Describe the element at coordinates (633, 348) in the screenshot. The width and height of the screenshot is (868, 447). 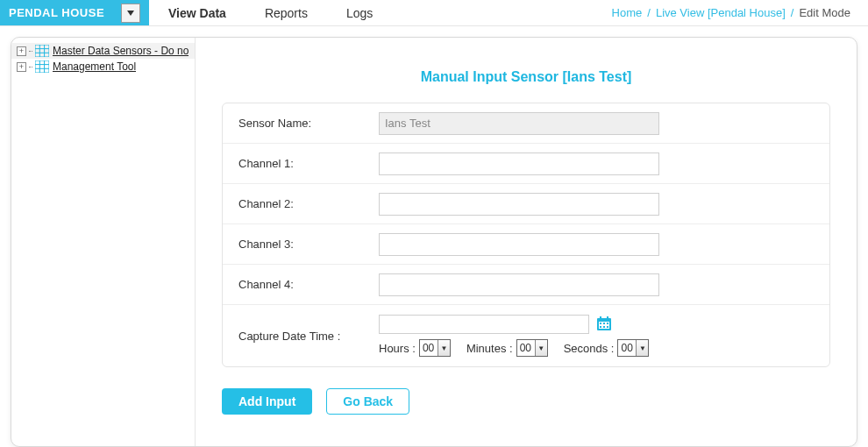
I see `select-seconds: 00 ▼` at that location.